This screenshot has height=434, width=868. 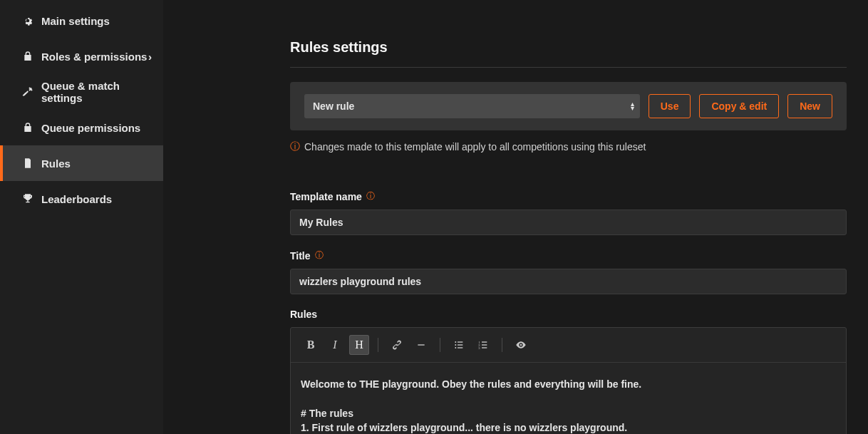 What do you see at coordinates (569, 281) in the screenshot?
I see `title-input` at bounding box center [569, 281].